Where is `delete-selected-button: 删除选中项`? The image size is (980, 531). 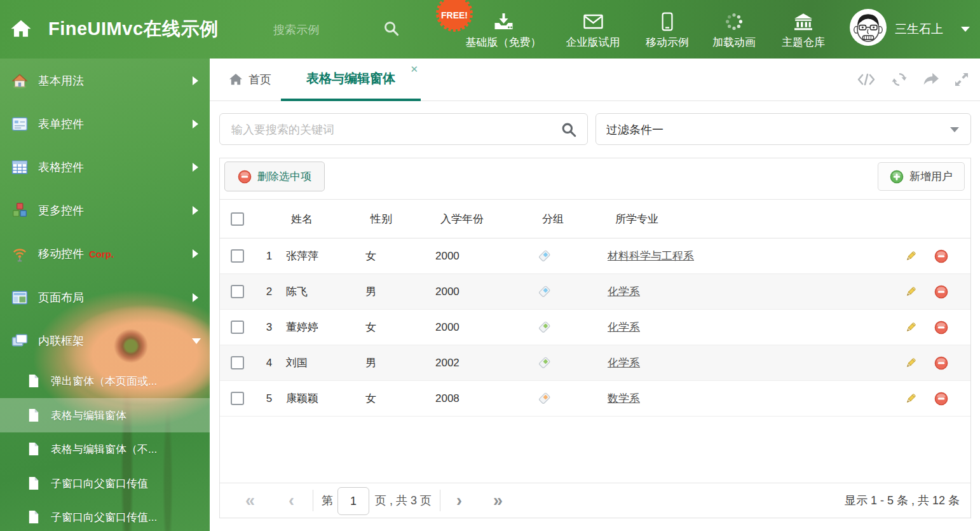 delete-selected-button: 删除选中项 is located at coordinates (275, 177).